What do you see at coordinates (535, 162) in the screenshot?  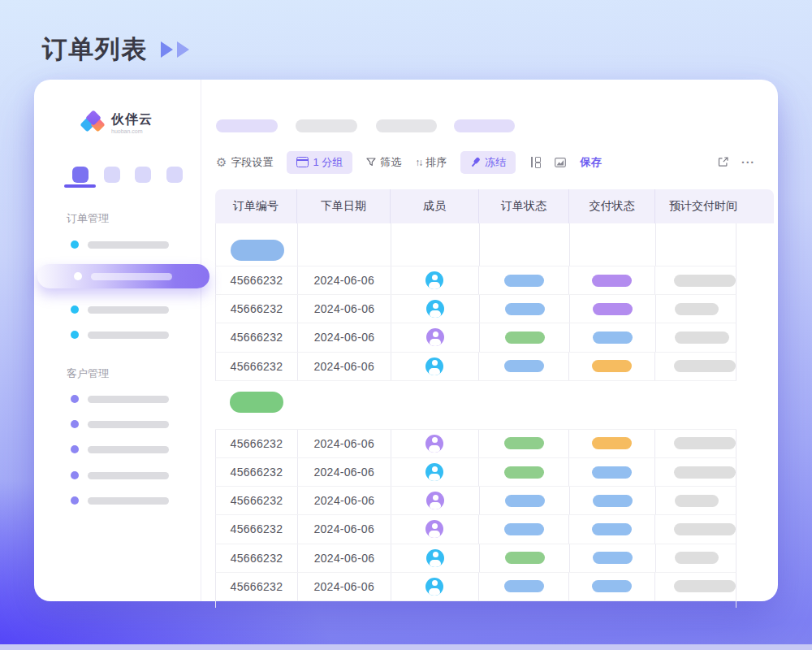 I see `row-structure-button` at bounding box center [535, 162].